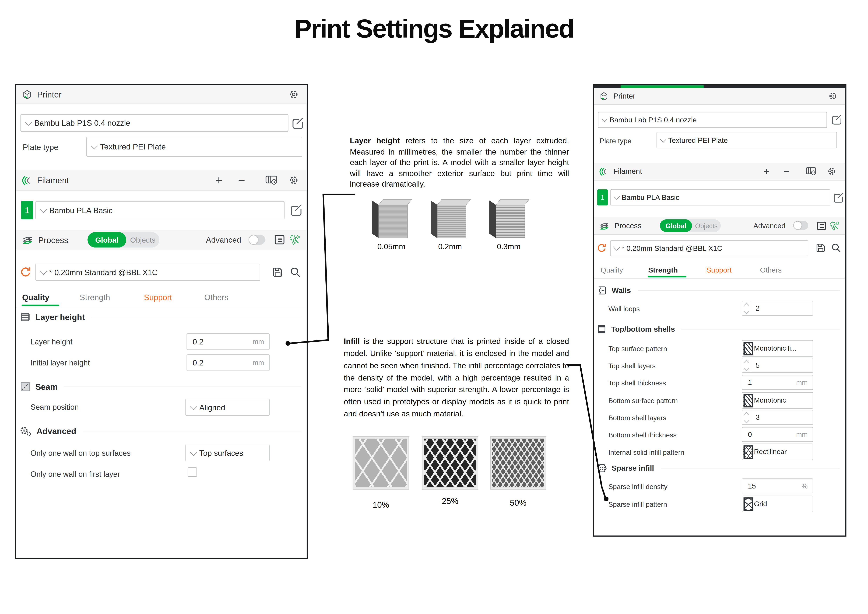 The image size is (868, 614). I want to click on plate-type-value: Textured PEI Plate, so click(133, 147).